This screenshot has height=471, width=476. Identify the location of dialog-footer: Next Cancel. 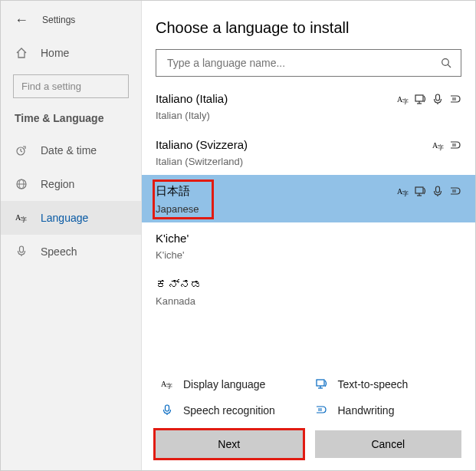
(308, 450).